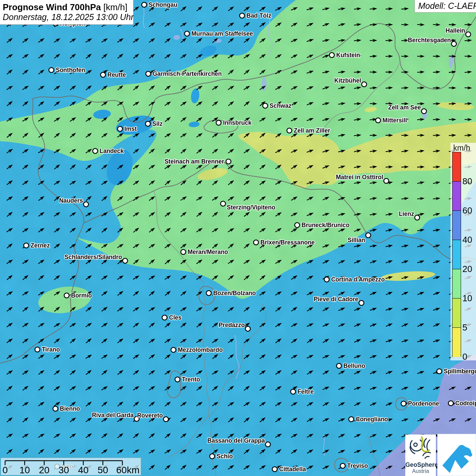 The image size is (476, 476). Describe the element at coordinates (154, 124) in the screenshot. I see `city-silz: Silz` at that location.